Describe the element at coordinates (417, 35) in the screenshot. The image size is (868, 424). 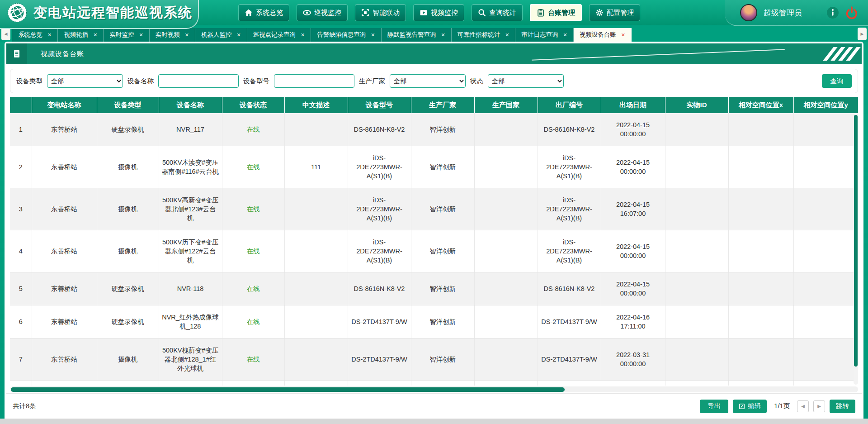
I see `tab: 静默监视告警查询✕` at that location.